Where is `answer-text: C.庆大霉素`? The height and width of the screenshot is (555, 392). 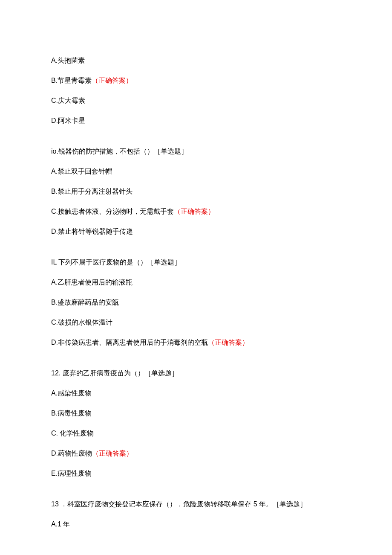 answer-text: C.庆大霉素 is located at coordinates (68, 101).